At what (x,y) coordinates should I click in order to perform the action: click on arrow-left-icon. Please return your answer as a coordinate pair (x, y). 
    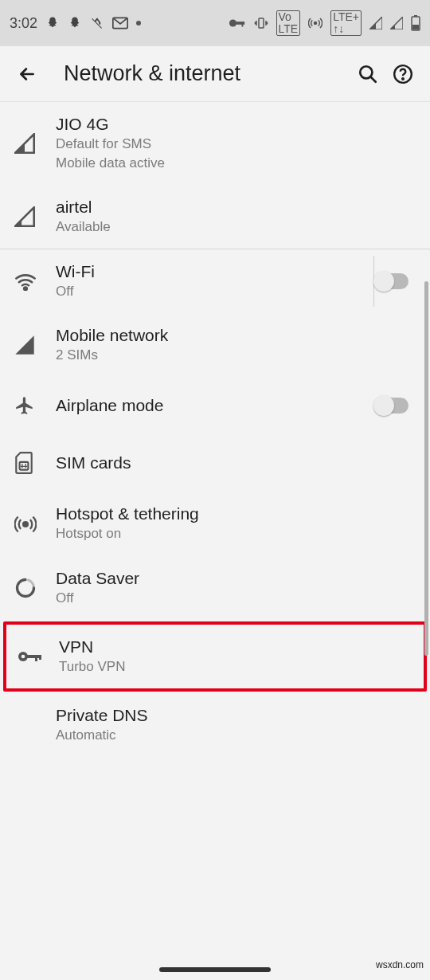
    Looking at the image, I should click on (27, 74).